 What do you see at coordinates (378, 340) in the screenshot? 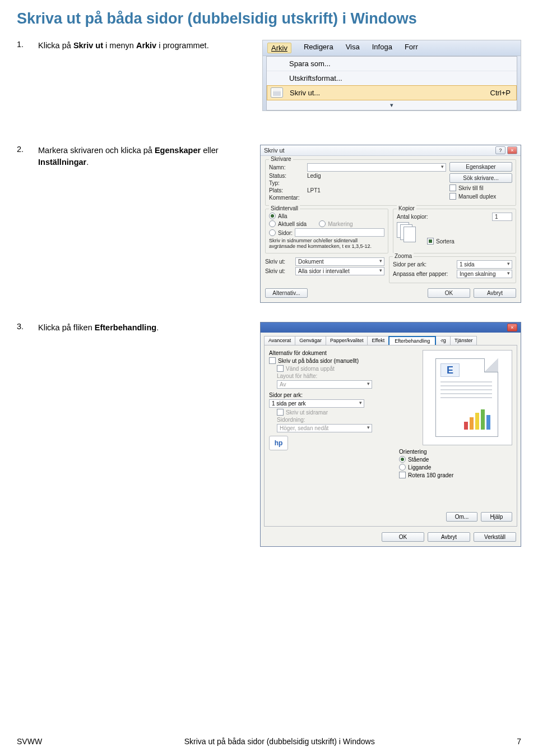
I see `tab-effekt: Effekt` at bounding box center [378, 340].